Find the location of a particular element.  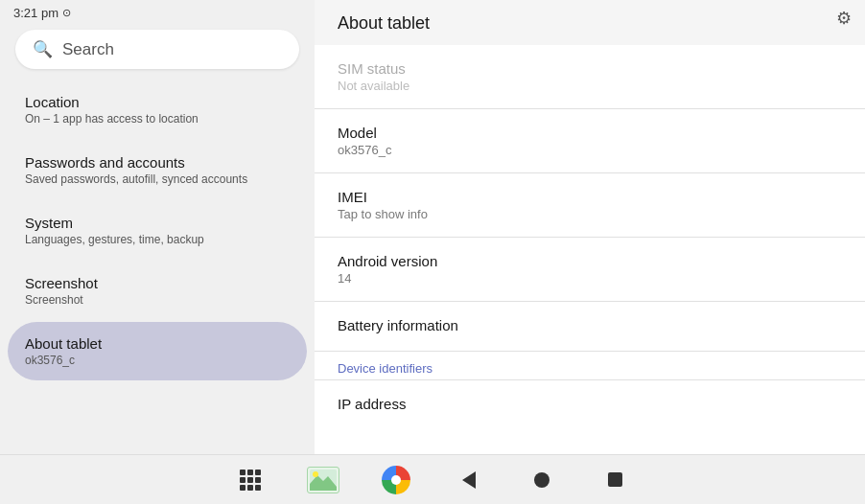

content-title: About tablet is located at coordinates (384, 23).